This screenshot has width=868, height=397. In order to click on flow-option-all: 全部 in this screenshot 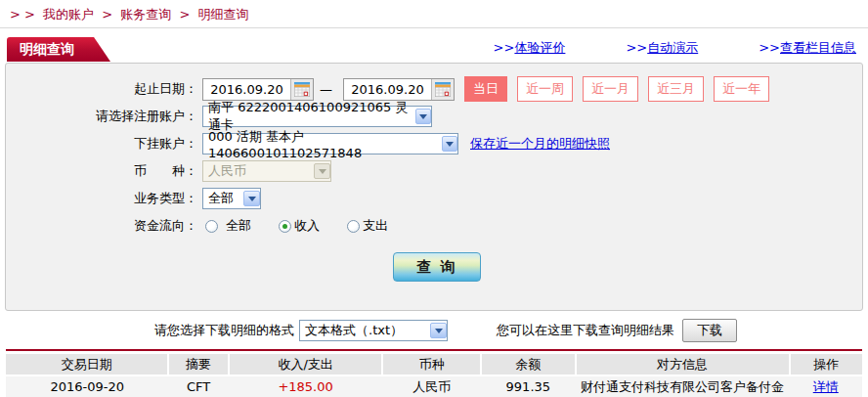, I will do `click(229, 226)`.